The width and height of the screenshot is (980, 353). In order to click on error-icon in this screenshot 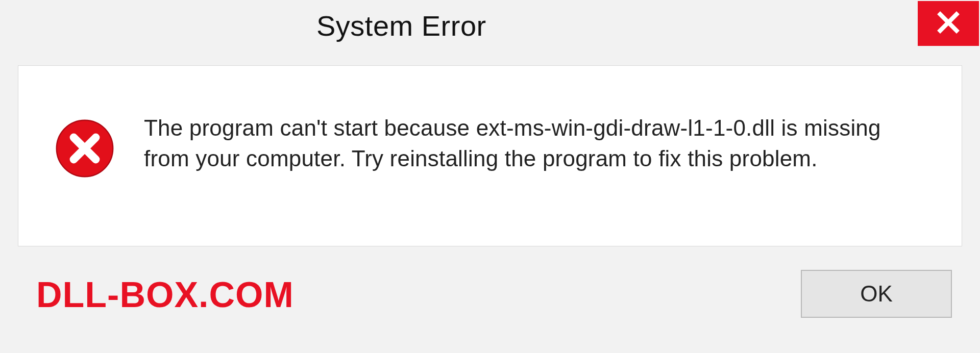, I will do `click(85, 148)`.